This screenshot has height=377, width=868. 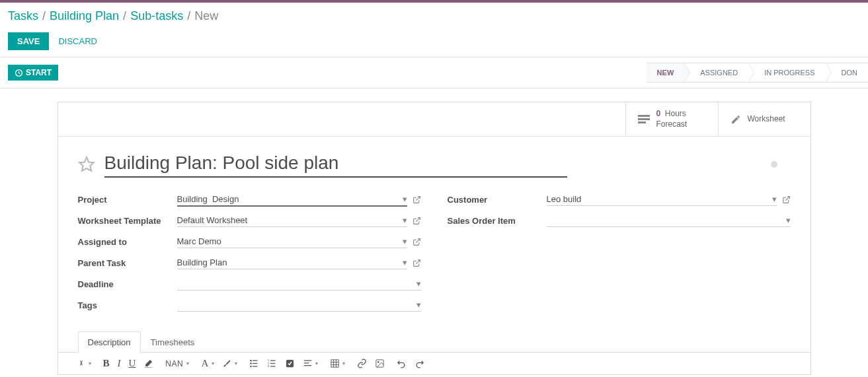 I want to click on image-icon, so click(x=379, y=363).